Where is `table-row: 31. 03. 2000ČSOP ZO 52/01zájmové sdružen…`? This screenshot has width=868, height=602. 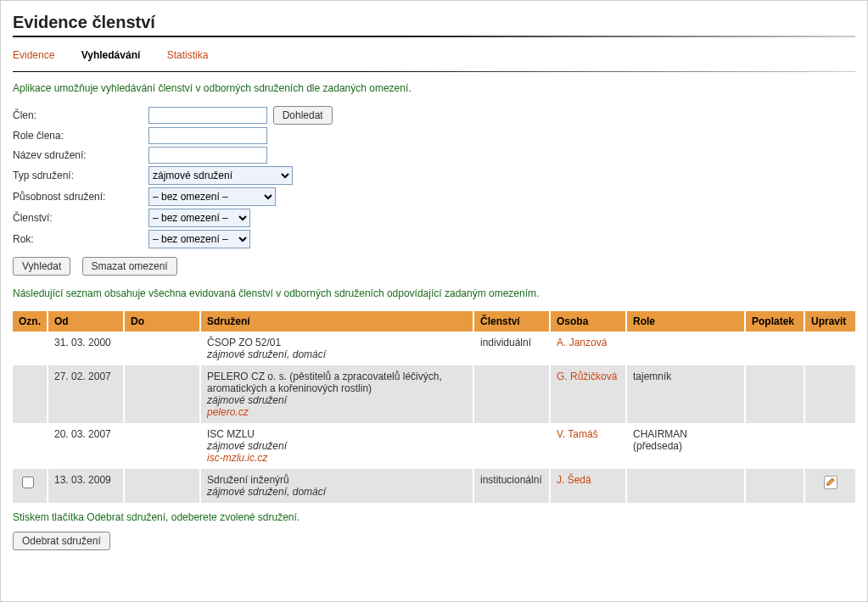
table-row: 31. 03. 2000ČSOP ZO 52/01zájmové sdružen… is located at coordinates (434, 348).